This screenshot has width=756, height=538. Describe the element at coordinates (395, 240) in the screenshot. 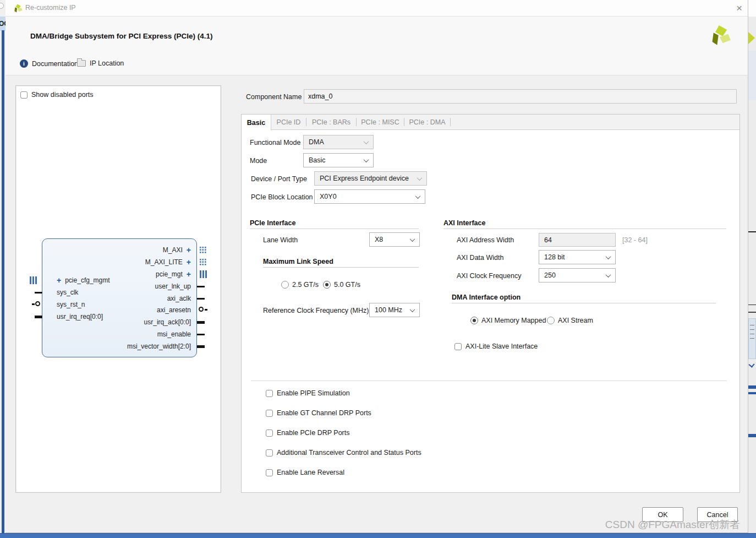

I see `lane-width-select: X8` at that location.